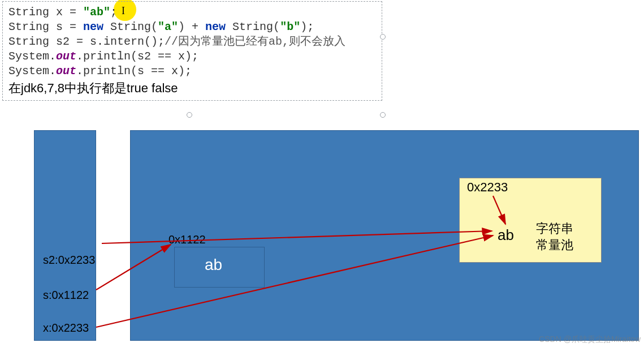 The width and height of the screenshot is (644, 347). I want to click on code-line-4: System.out.println(s2 == x);, so click(192, 57).